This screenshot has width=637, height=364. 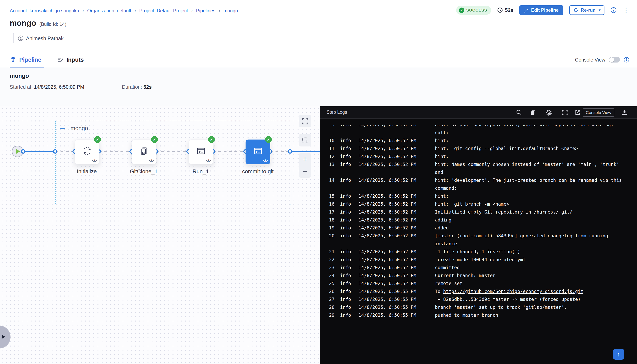 What do you see at coordinates (626, 10) in the screenshot?
I see `kebab-menu-icon: ⋮` at bounding box center [626, 10].